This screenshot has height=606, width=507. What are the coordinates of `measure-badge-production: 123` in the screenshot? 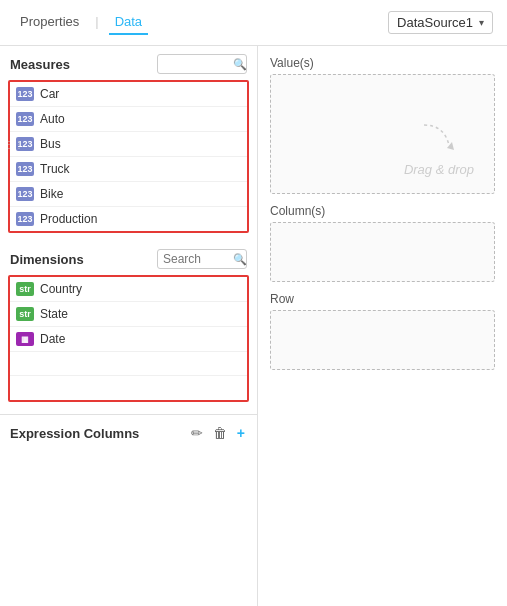 It's located at (25, 219).